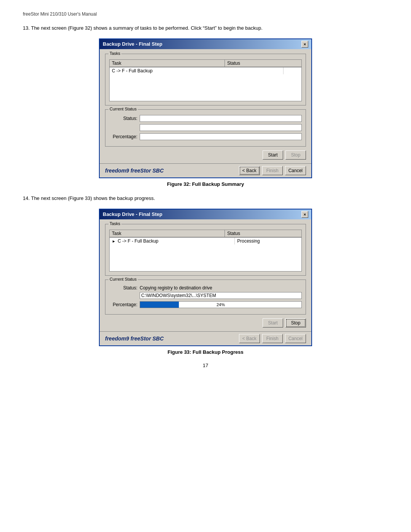 Image resolution: width=411 pixels, height=532 pixels. What do you see at coordinates (206, 108) in the screenshot?
I see `figure32-dialog: Backup Drive - Final Step × Tasks Task S…` at bounding box center [206, 108].